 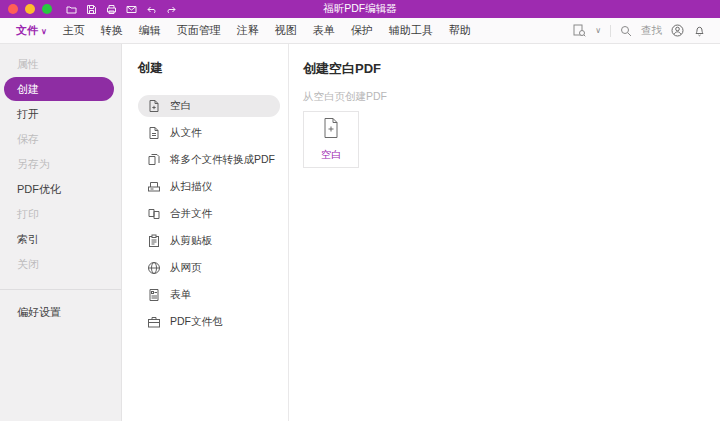 I want to click on menu-item-view: 视图, so click(x=286, y=30).